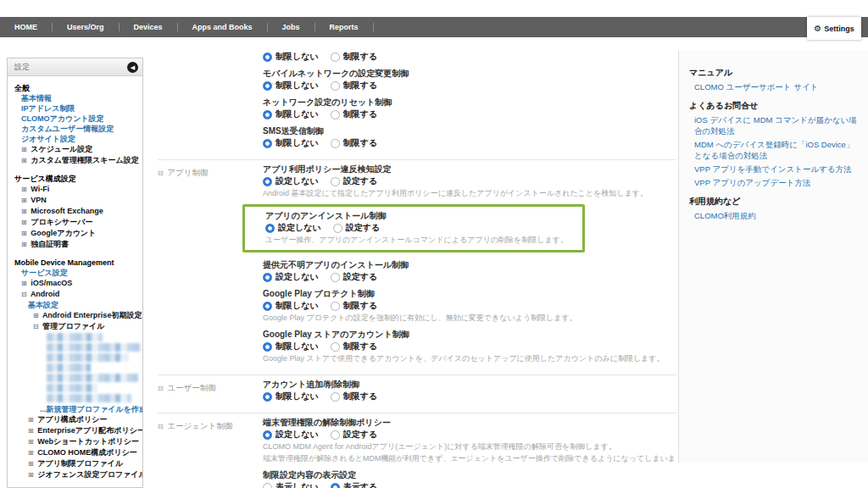 Image resolution: width=868 pixels, height=488 pixels. What do you see at coordinates (75, 200) in the screenshot?
I see `tree-item: VPN` at bounding box center [75, 200].